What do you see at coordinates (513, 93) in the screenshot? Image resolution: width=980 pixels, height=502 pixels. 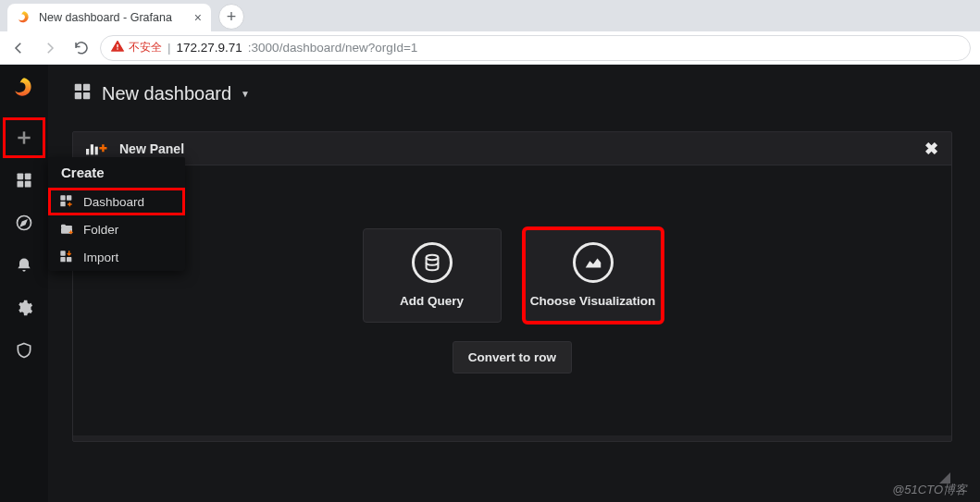 I see `breadcrumb: New dashboard ▼` at bounding box center [513, 93].